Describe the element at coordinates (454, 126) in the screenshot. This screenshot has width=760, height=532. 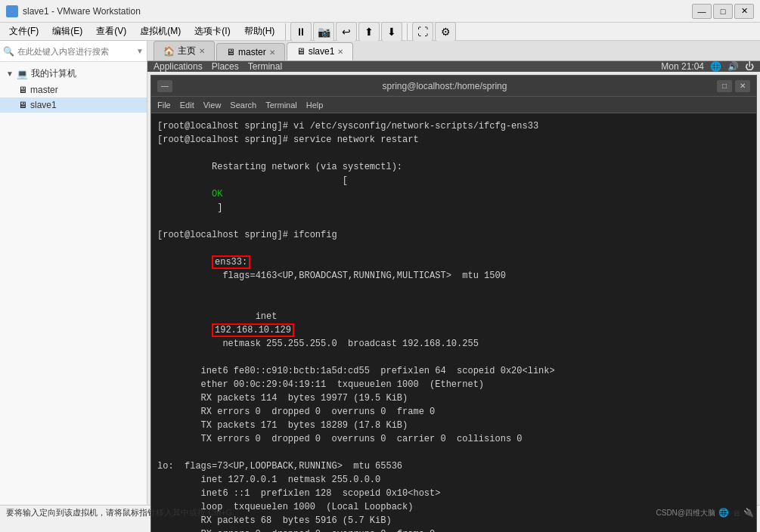
I see `term-line-vi: [root@localhost spring]# vi /etc/sysconf…` at that location.